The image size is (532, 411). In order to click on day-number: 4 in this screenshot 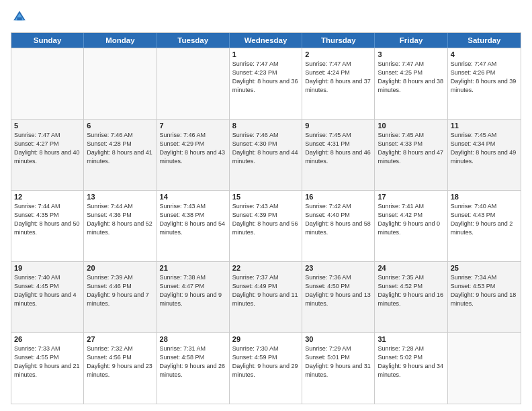, I will do `click(484, 54)`.